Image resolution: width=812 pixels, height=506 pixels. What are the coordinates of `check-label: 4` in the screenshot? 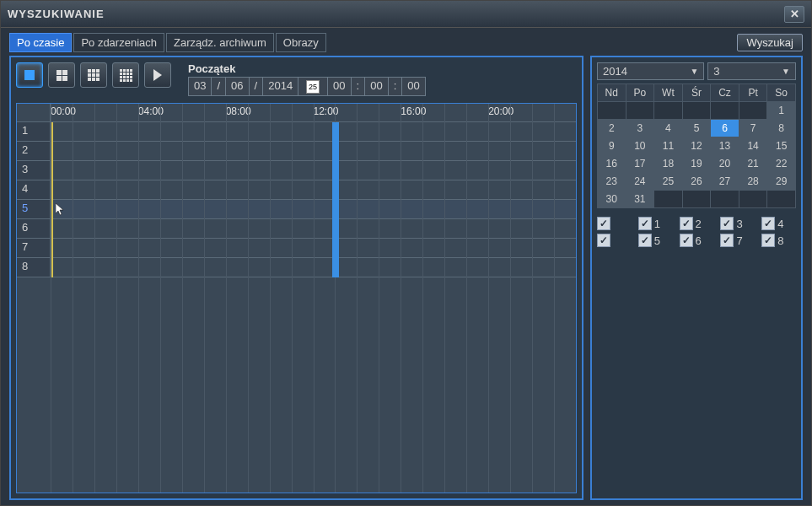 It's located at (781, 224).